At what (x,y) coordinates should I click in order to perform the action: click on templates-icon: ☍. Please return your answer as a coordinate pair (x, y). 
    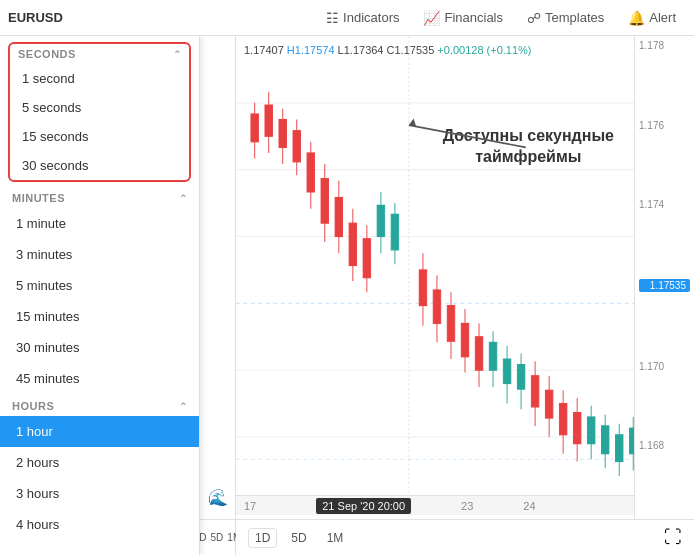
    Looking at the image, I should click on (534, 18).